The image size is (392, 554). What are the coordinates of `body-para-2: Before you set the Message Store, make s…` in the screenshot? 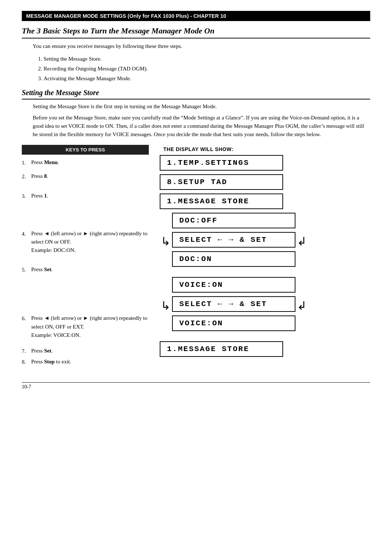 It's located at (201, 126).